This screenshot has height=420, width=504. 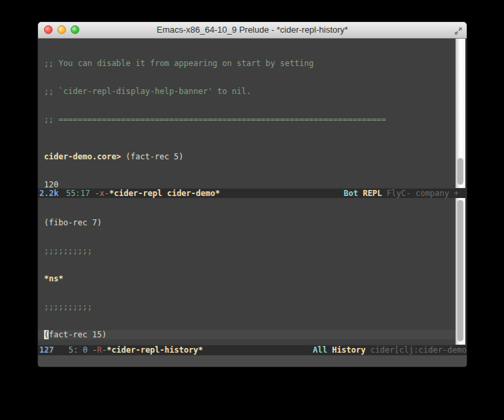 I want to click on modeline-repl: 2.2k 55:17 - x - *cider-repl cider-demo*…, so click(x=252, y=193).